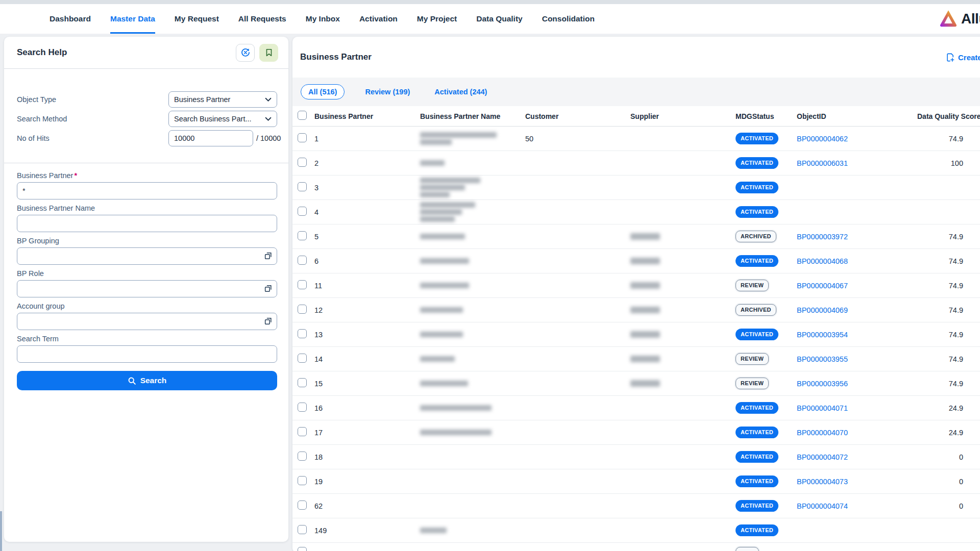  Describe the element at coordinates (499, 19) in the screenshot. I see `nav-item-data-quality: Data Quality` at that location.